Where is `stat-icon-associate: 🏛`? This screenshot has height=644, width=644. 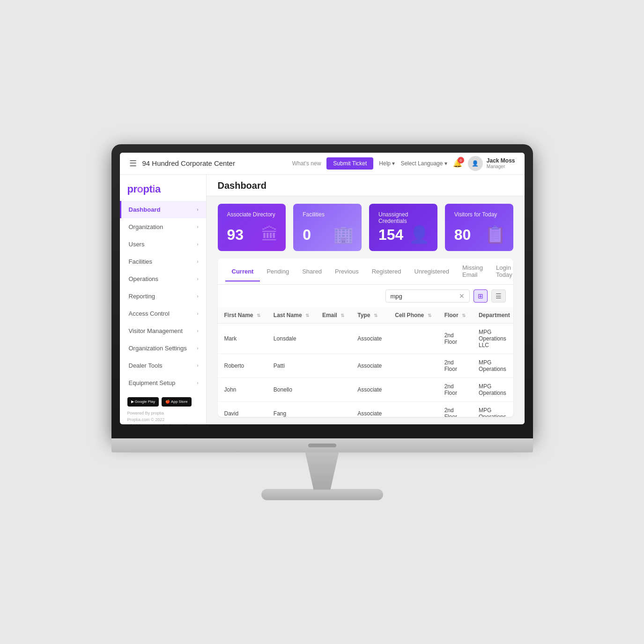 stat-icon-associate: 🏛 is located at coordinates (270, 235).